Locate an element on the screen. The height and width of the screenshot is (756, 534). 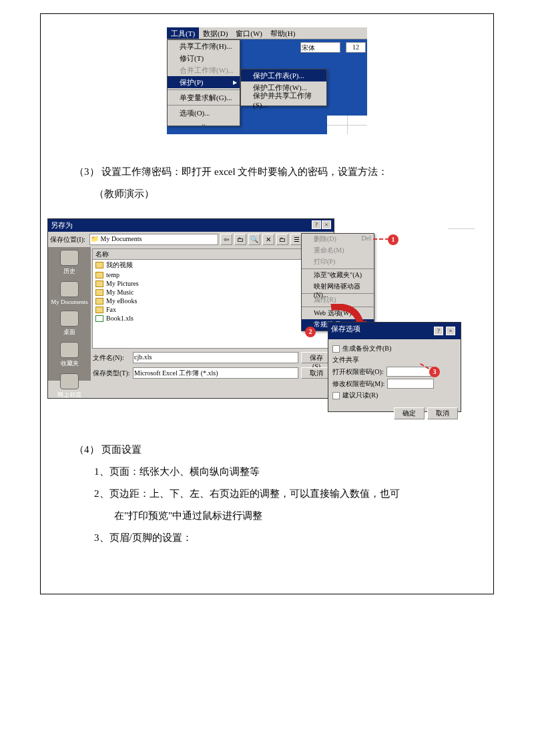
help-menu: 帮助(H) is located at coordinates (283, 33).